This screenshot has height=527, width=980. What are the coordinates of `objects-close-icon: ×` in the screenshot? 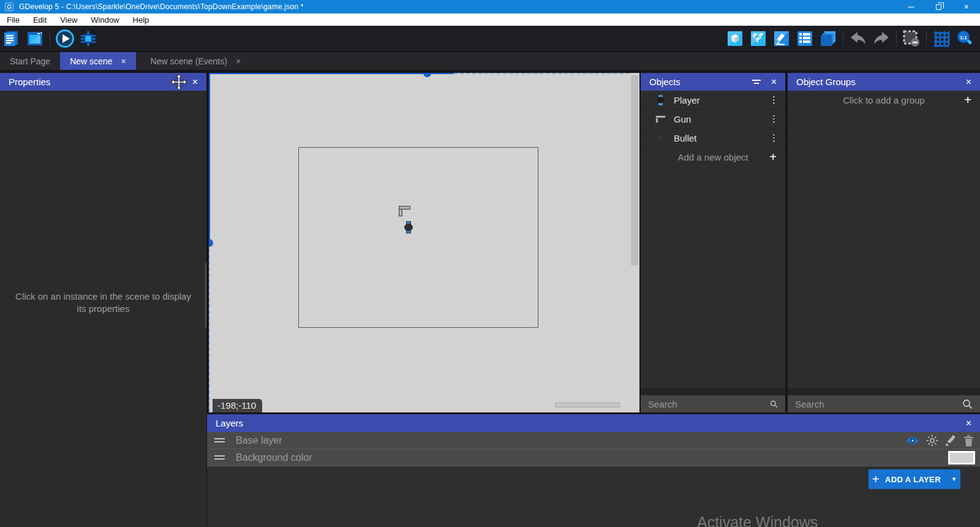 It's located at (774, 82).